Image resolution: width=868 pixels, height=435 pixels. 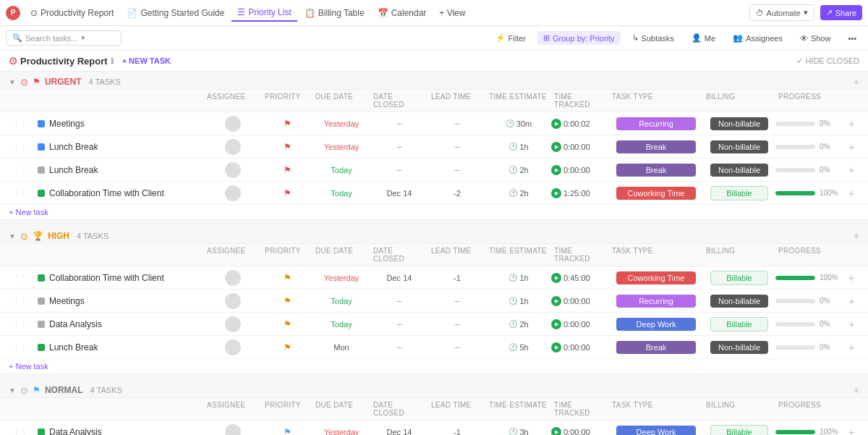 I want to click on tab-calendar: 📅 Calendar, so click(x=402, y=13).